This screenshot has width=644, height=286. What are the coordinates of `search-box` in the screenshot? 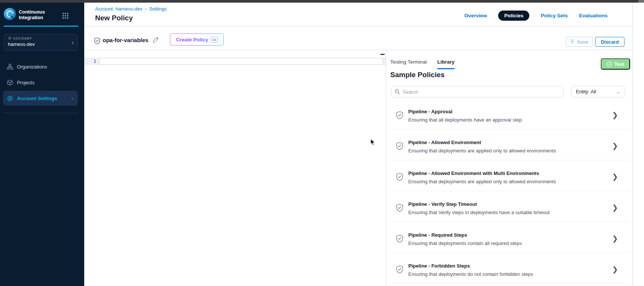 It's located at (477, 92).